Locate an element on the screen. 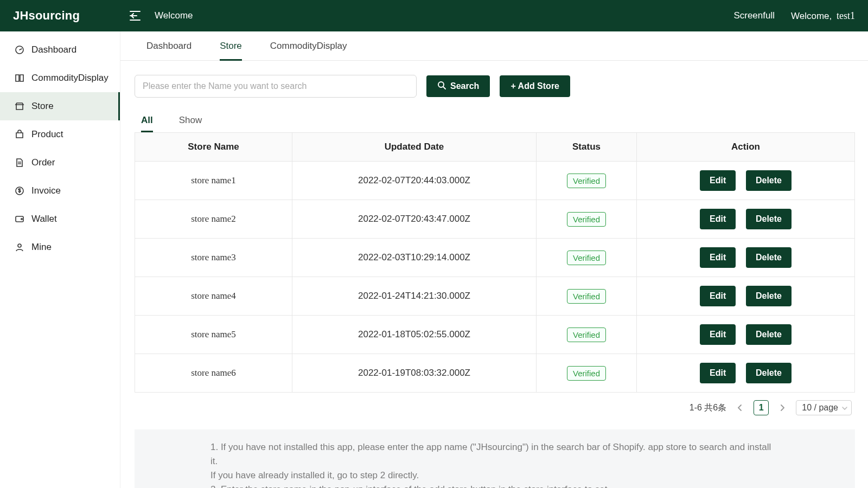  pager-prev is located at coordinates (740, 408).